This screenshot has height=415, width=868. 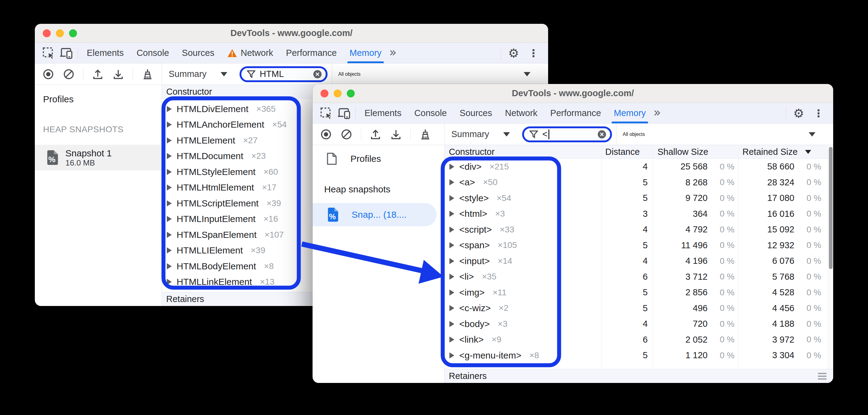 What do you see at coordinates (639, 183) in the screenshot?
I see `constructor-row: <a> ×50 5 8 268 0 % 28 324 0 %` at bounding box center [639, 183].